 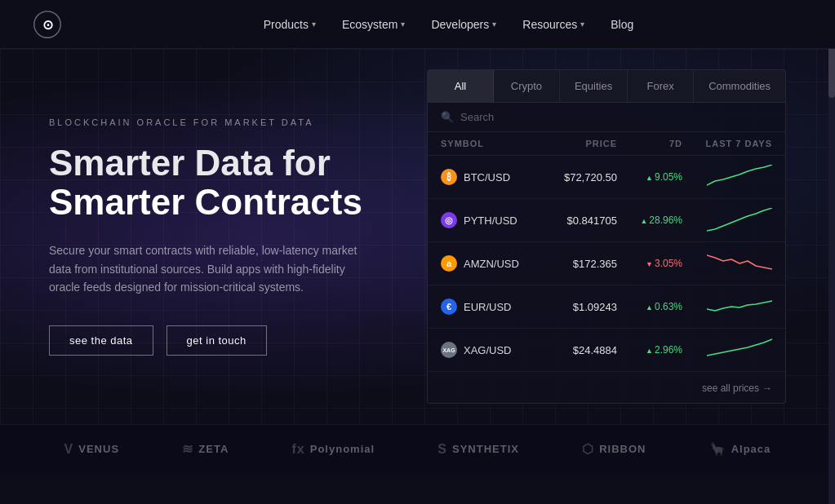 I want to click on table-row: a AMZN/USD $172.365 3.05%, so click(x=606, y=264).